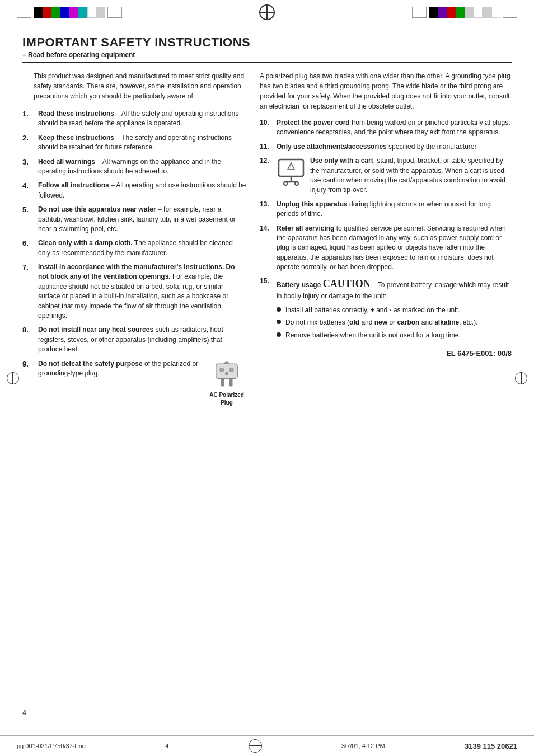  I want to click on crosshair-circle, so click(267, 12).